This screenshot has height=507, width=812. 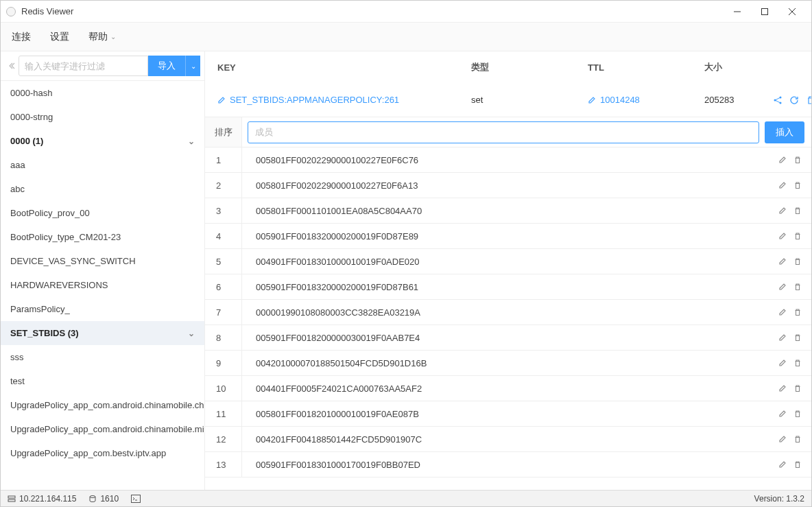 I want to click on server-icon, so click(x=12, y=499).